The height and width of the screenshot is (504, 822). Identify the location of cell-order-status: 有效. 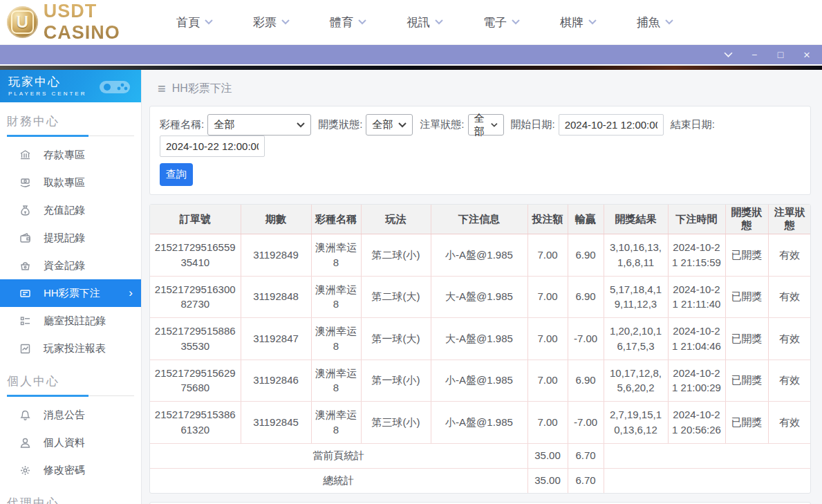
(790, 297).